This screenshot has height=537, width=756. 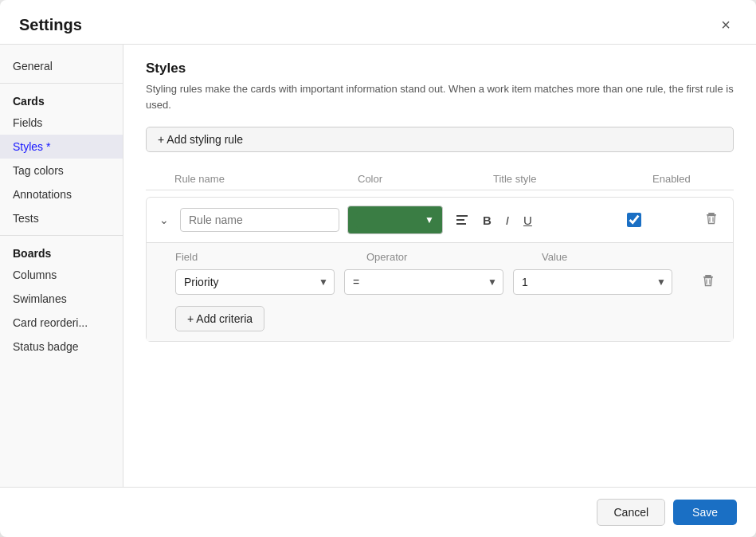 I want to click on table-header: Rule name Color Title style Enabled, so click(x=440, y=179).